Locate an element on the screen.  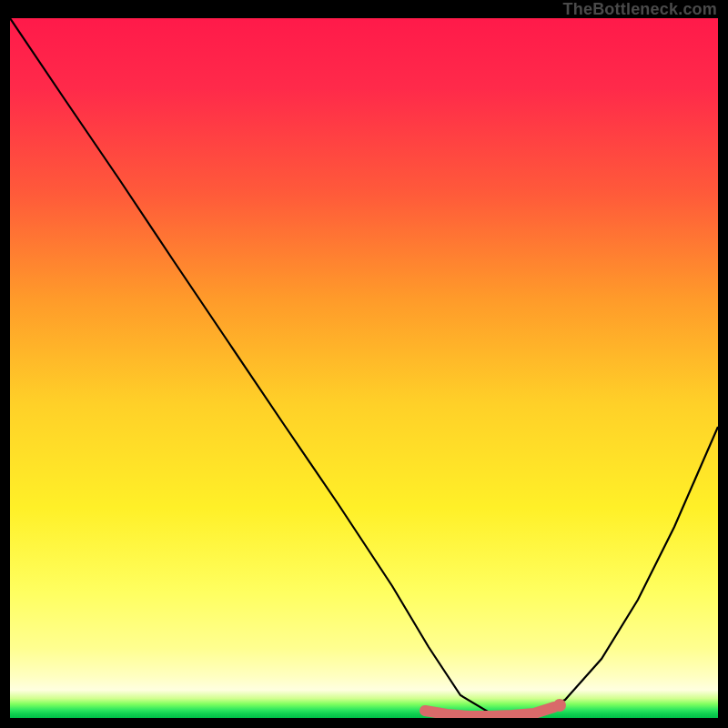
watermark-text: TheBottleneck.com is located at coordinates (641, 9).